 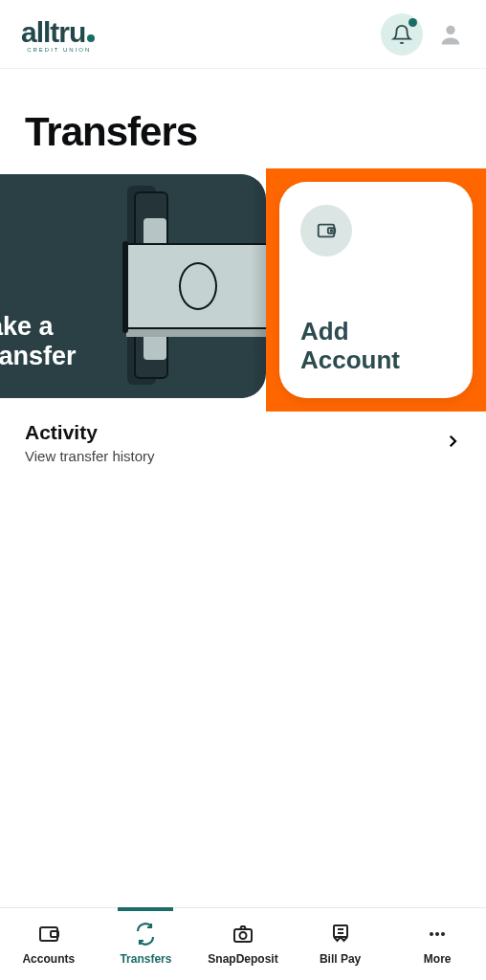 I want to click on nav-accounts-label: Accounts, so click(x=48, y=959).